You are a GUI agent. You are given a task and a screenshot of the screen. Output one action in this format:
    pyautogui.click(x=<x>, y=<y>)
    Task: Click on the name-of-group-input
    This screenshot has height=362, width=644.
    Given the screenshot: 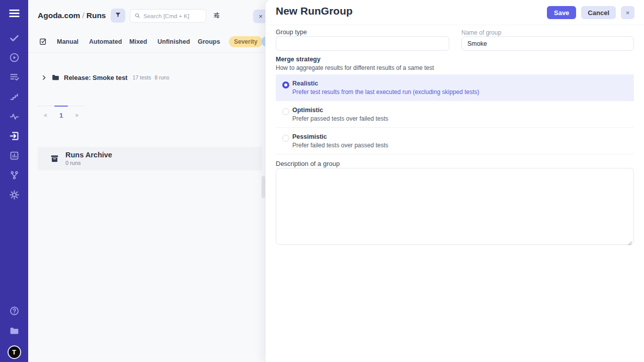 What is the action you would take?
    pyautogui.click(x=547, y=43)
    